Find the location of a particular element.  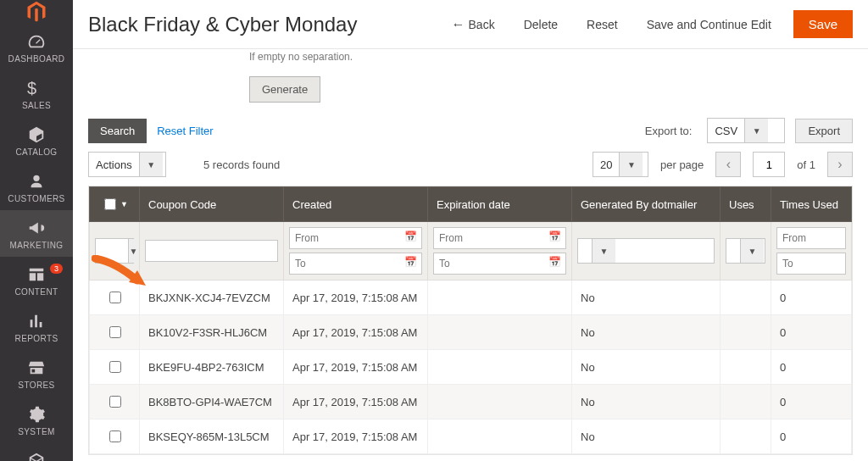

sidebar-item-stores: STORES is located at coordinates (36, 373).